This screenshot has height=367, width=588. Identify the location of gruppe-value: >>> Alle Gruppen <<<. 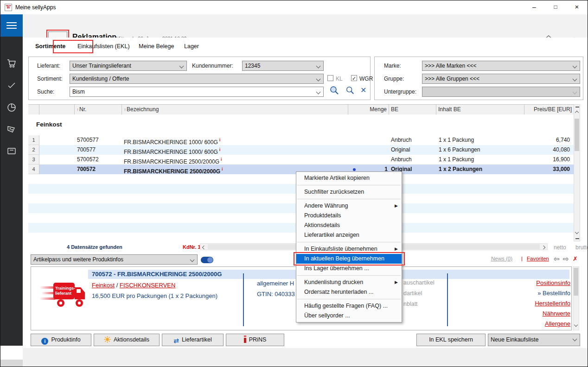
(452, 79).